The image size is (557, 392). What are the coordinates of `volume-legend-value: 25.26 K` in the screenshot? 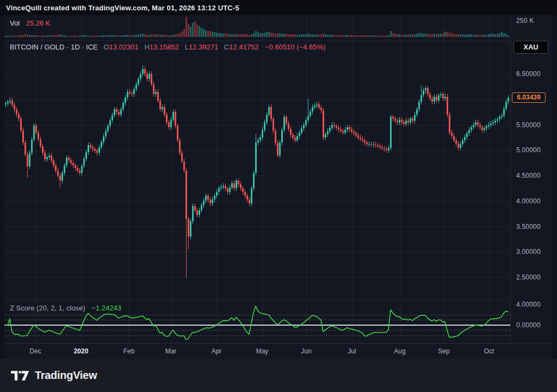 It's located at (38, 23).